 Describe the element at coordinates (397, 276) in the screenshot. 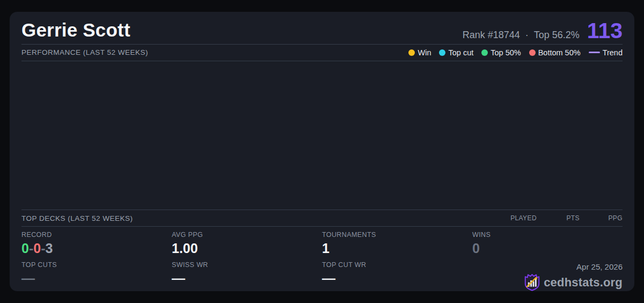

I see `stat-top-cut-wr: TOP CUT WR —` at that location.